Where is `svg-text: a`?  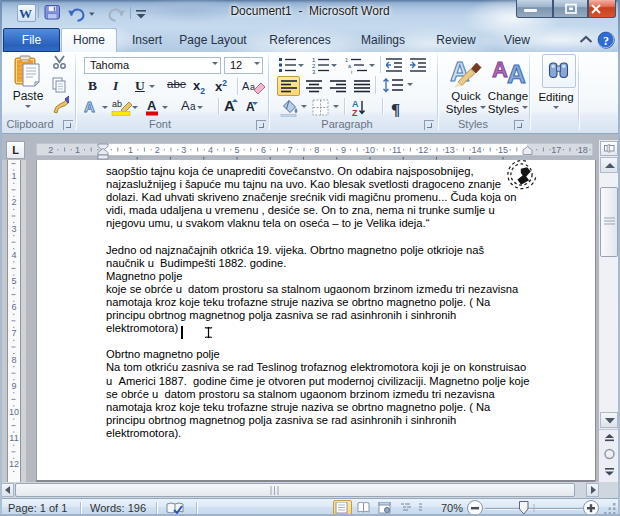 svg-text: a is located at coordinates (193, 106).